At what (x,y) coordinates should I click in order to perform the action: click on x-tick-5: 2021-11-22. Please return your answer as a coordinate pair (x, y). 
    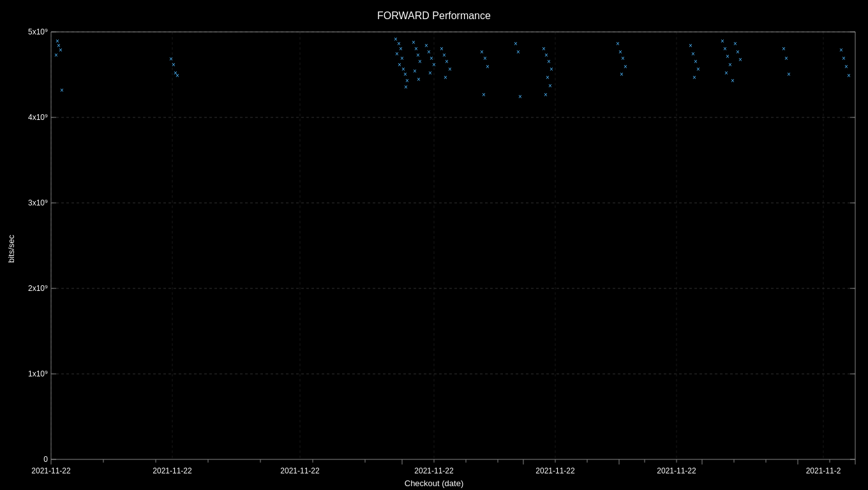
    Looking at the image, I should click on (555, 471).